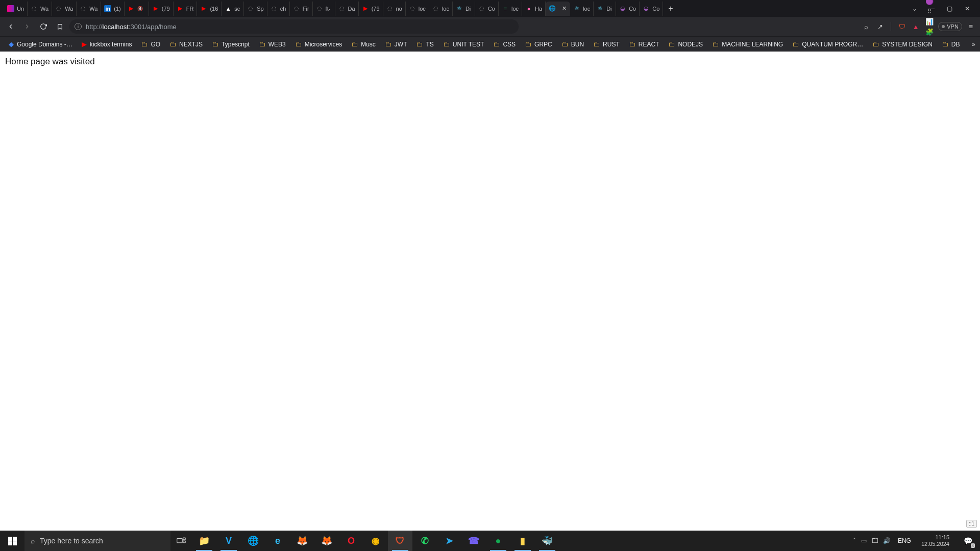 This screenshot has height=551, width=980. What do you see at coordinates (523, 541) in the screenshot?
I see `taskbar-app-sticky: ▮` at bounding box center [523, 541].